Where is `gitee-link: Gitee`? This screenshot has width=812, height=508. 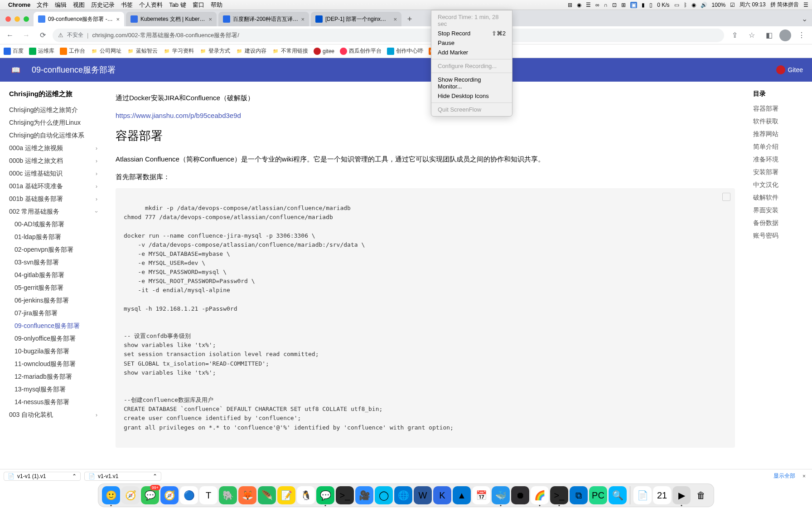 gitee-link: Gitee is located at coordinates (789, 70).